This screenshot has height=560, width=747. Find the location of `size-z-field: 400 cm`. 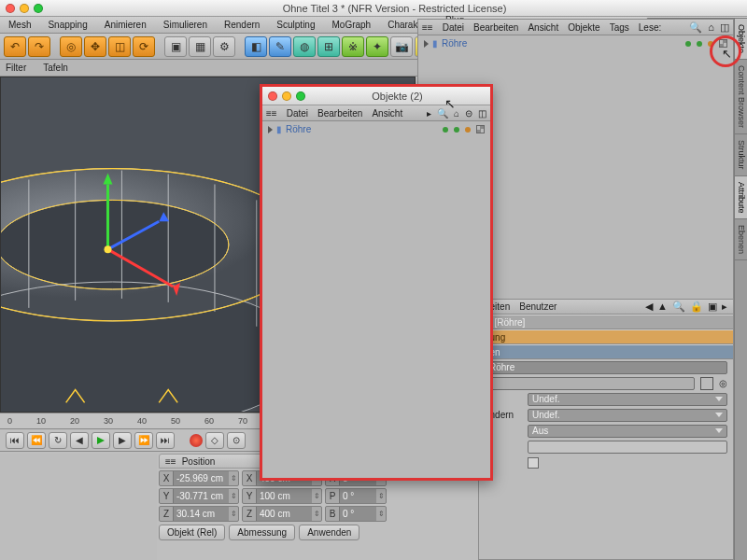

size-z-field: 400 cm is located at coordinates (284, 513).